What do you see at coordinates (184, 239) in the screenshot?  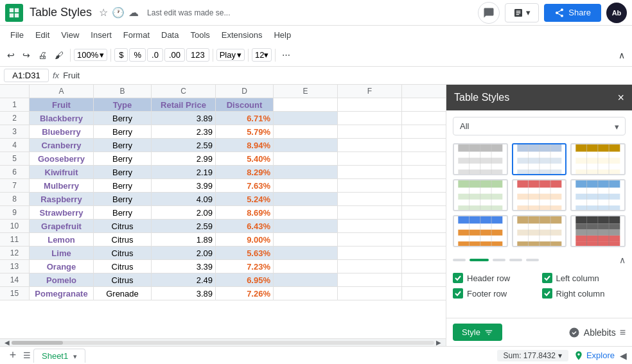 I see `cell-c11: 1.89` at bounding box center [184, 239].